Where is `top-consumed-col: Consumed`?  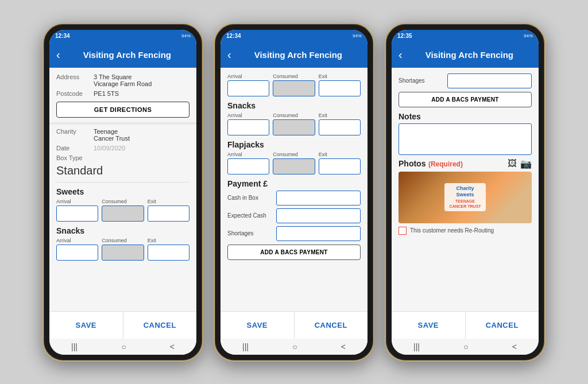
top-consumed-col: Consumed is located at coordinates (294, 85).